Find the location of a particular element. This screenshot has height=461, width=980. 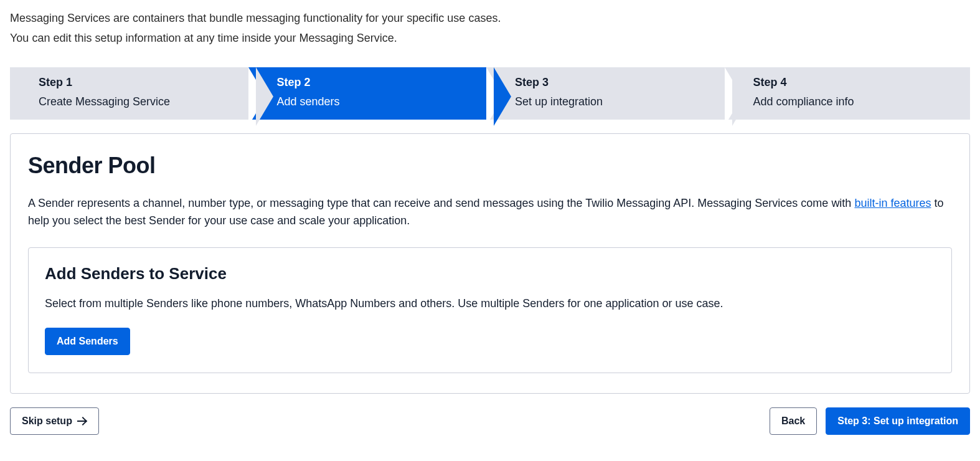

footer-actions: Skip setup Back Step 3: Set up integrati… is located at coordinates (490, 421).